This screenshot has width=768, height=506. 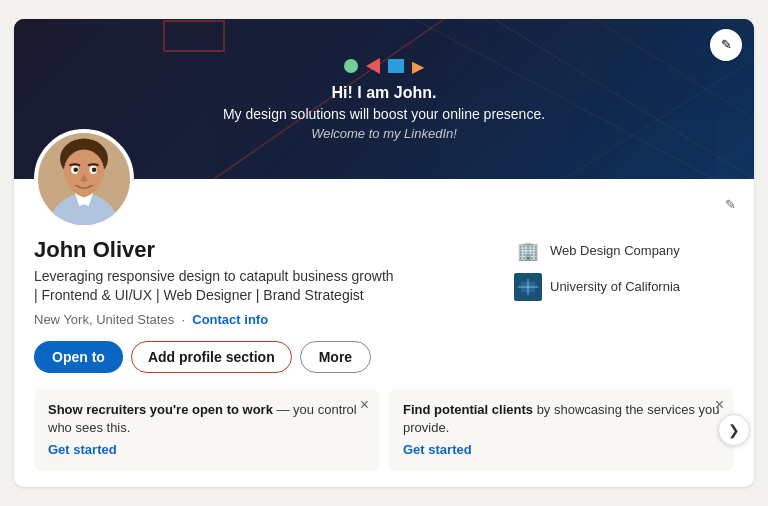 I want to click on university-item: University of California, so click(x=624, y=287).